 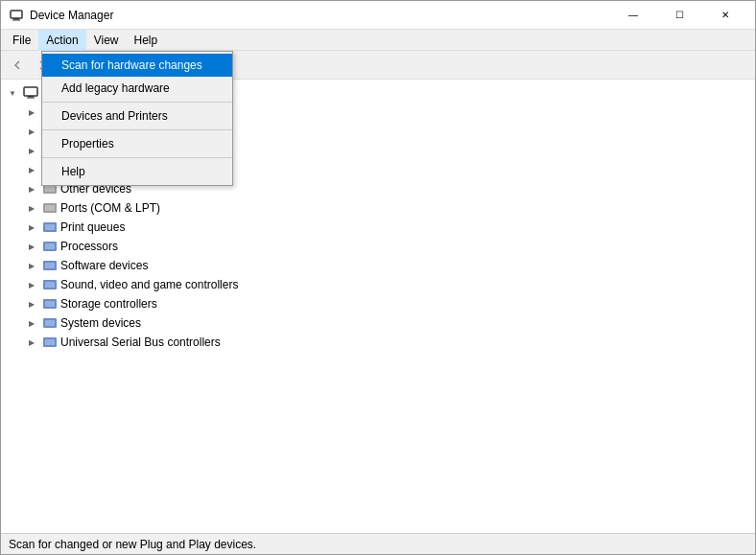 I want to click on expander-mice: ▶, so click(x=32, y=131).